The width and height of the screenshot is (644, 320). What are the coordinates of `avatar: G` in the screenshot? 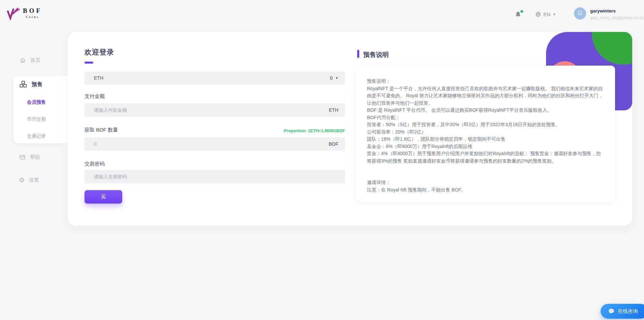 It's located at (580, 13).